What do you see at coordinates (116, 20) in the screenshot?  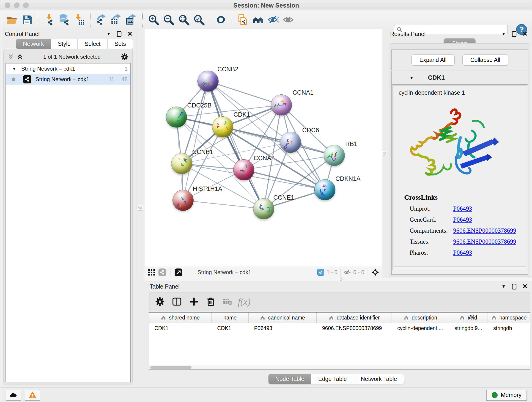 I see `export-table-button` at bounding box center [116, 20].